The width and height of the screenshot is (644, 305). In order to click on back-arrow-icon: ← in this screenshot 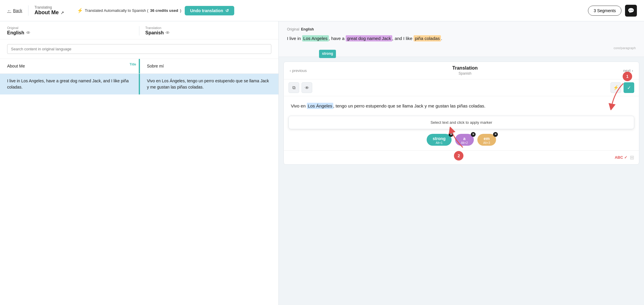, I will do `click(9, 11)`.